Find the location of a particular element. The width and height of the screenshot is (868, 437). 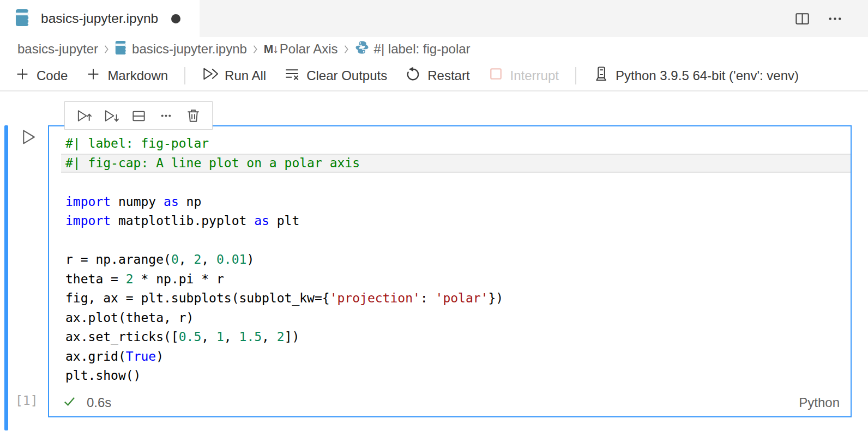

interrupt-label: Interrupt is located at coordinates (534, 76).